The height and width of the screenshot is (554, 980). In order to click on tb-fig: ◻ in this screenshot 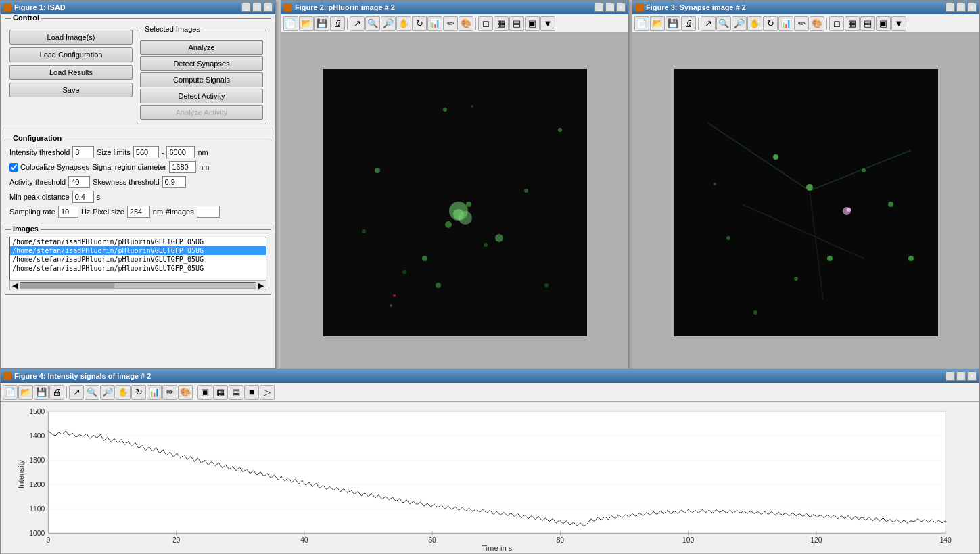, I will do `click(486, 24)`.